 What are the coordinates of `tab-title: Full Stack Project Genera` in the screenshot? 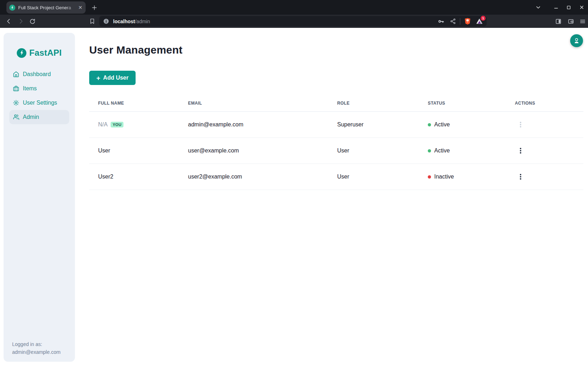 It's located at (48, 8).